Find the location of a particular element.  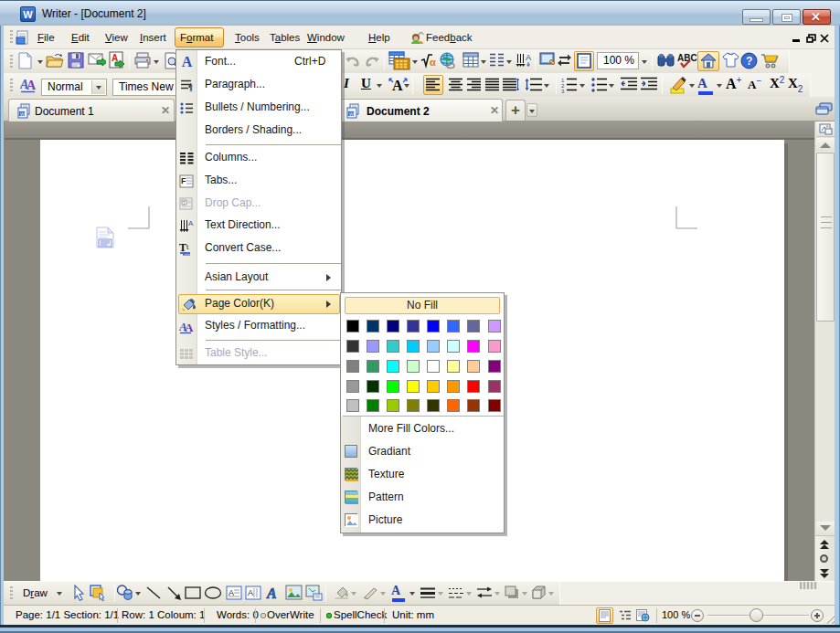

svg-text: ABC is located at coordinates (687, 58).